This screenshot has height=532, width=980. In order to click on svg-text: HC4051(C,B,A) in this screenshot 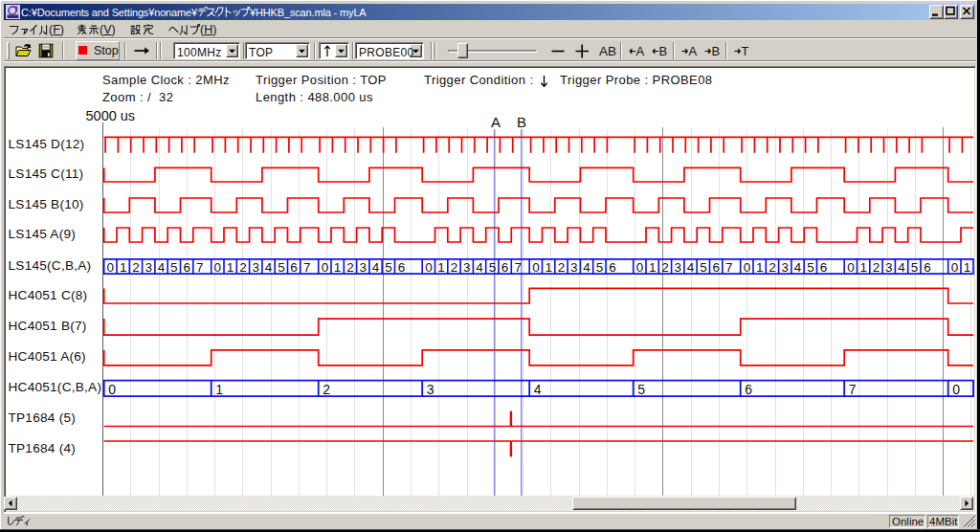, I will do `click(56, 387)`.